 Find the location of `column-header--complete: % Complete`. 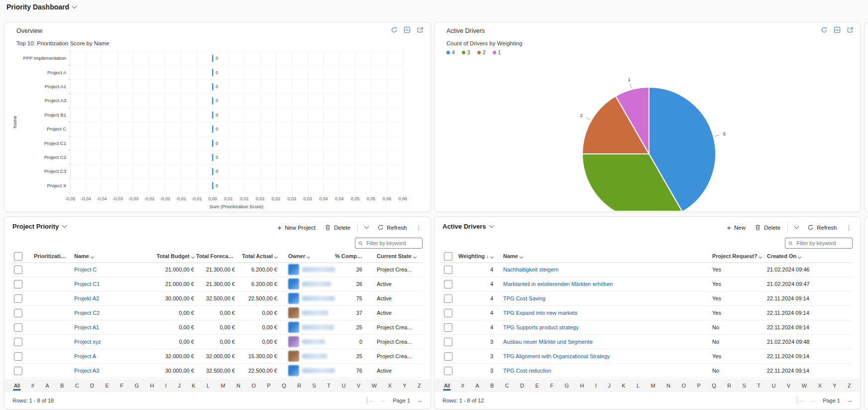

column-header--complete: % Complete is located at coordinates (349, 256).